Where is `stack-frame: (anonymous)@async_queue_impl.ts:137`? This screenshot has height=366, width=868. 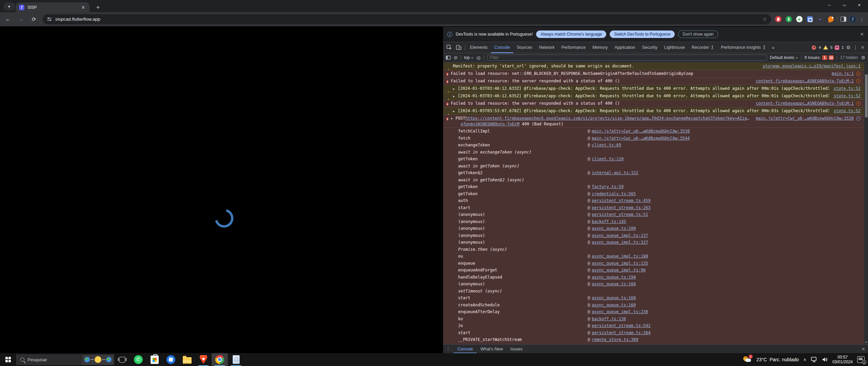
stack-frame: (anonymous)@async_queue_impl.ts:137 is located at coordinates (654, 236).